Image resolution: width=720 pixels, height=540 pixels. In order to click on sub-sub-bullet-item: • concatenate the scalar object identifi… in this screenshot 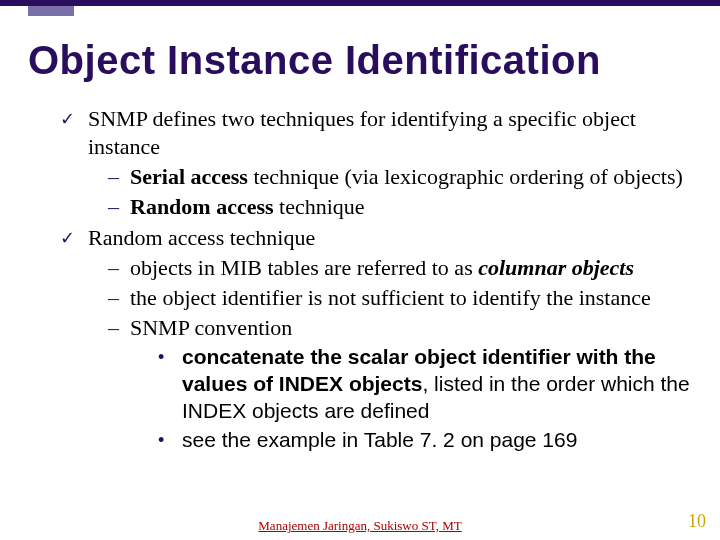, I will do `click(425, 384)`.